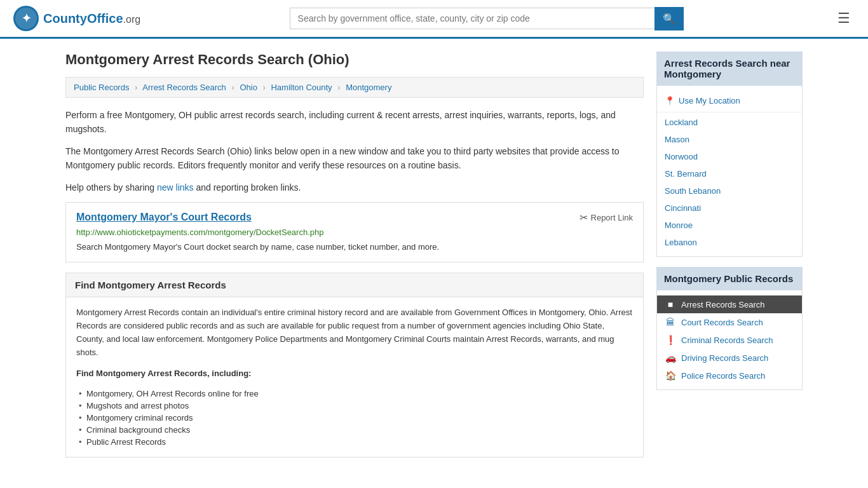 The image size is (868, 488). Describe the element at coordinates (583, 217) in the screenshot. I see `scissors-icon: ✂` at that location.